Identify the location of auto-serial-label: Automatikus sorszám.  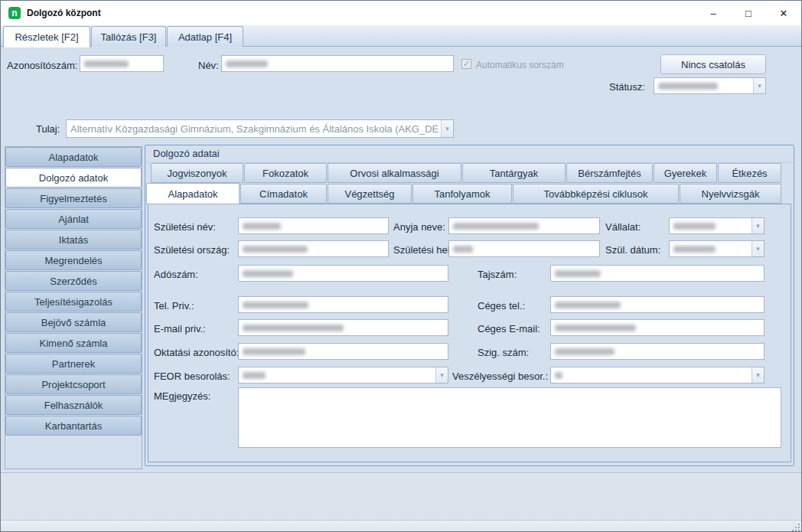
(520, 65).